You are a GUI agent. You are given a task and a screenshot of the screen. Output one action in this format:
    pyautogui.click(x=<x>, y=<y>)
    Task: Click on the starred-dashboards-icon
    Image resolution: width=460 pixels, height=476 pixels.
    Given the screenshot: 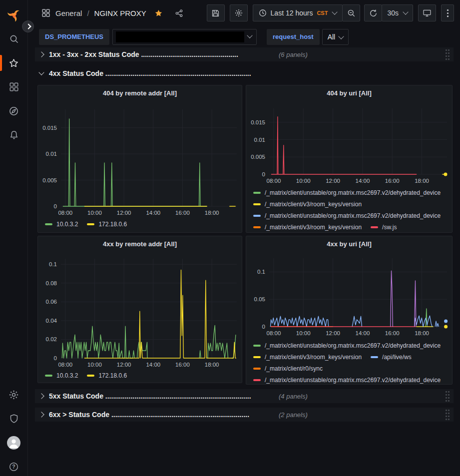 What is the action you would take?
    pyautogui.click(x=14, y=63)
    